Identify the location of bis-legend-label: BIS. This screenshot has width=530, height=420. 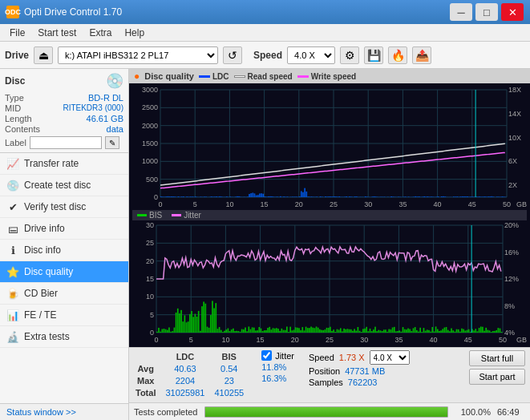
(156, 215).